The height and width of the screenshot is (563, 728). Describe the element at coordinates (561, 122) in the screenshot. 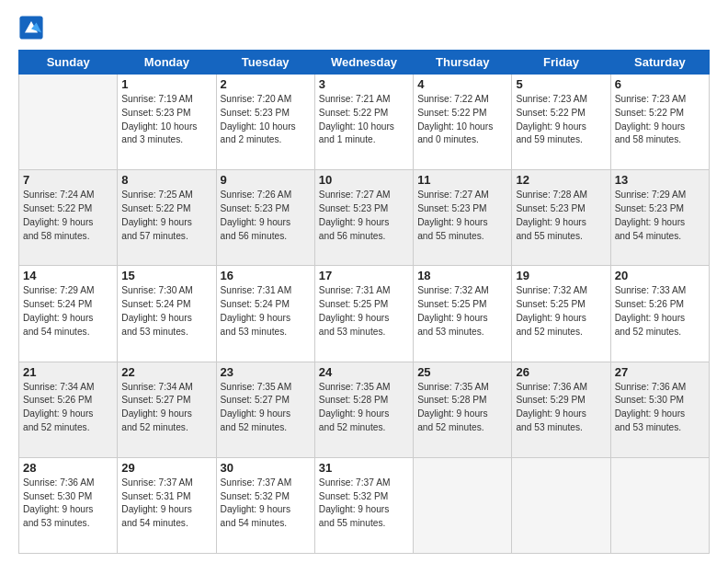

I see `calendar-cell: 5Sunrise: 7:23 AMSunset: 5:22 PMDaylight…` at that location.